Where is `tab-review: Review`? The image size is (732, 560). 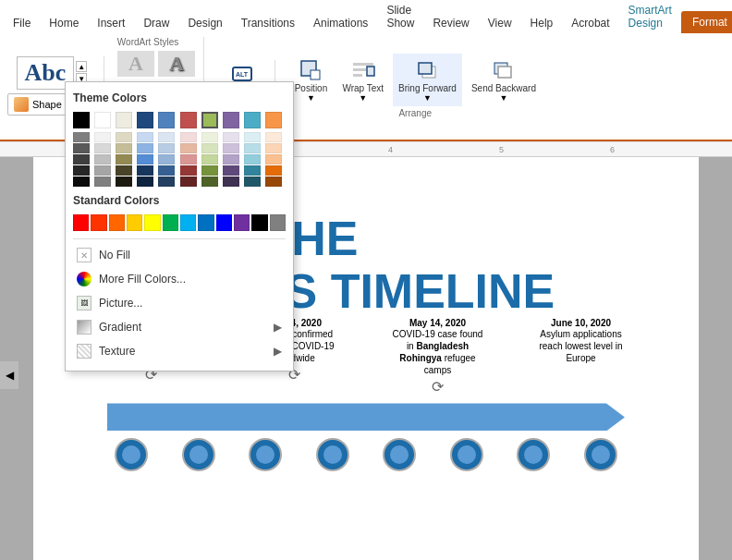 tab-review: Review is located at coordinates (451, 23).